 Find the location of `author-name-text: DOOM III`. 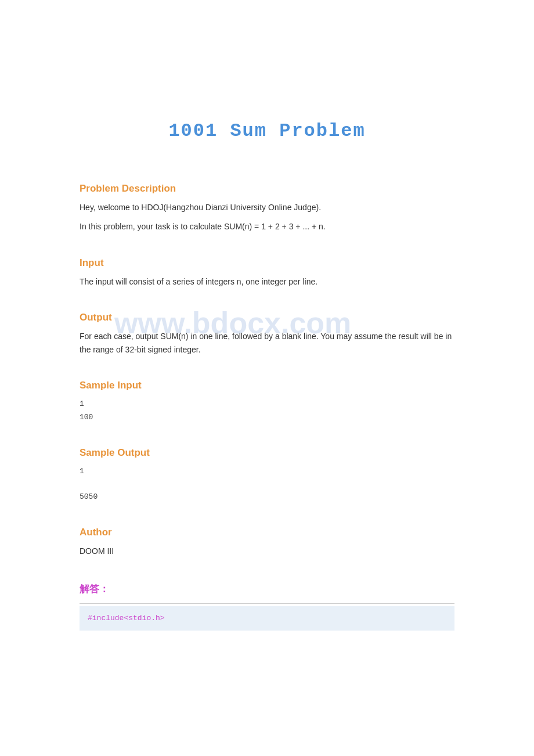

author-name-text: DOOM III is located at coordinates (267, 552).